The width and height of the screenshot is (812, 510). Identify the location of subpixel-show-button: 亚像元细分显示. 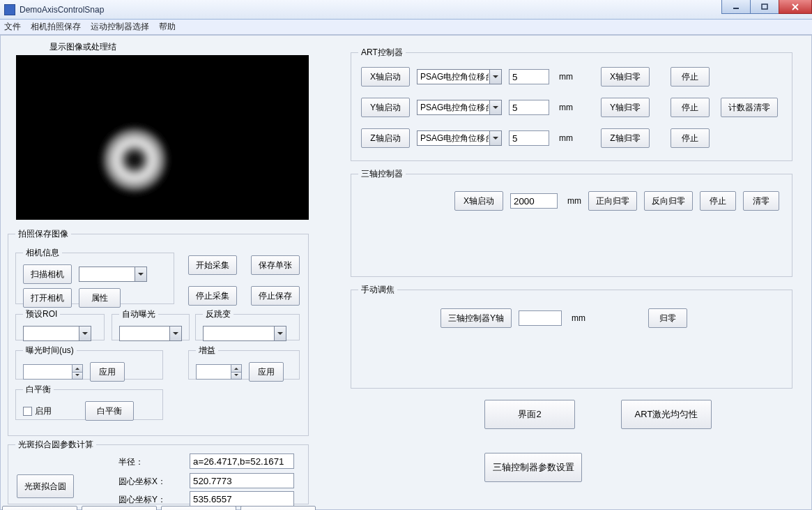
(40, 508).